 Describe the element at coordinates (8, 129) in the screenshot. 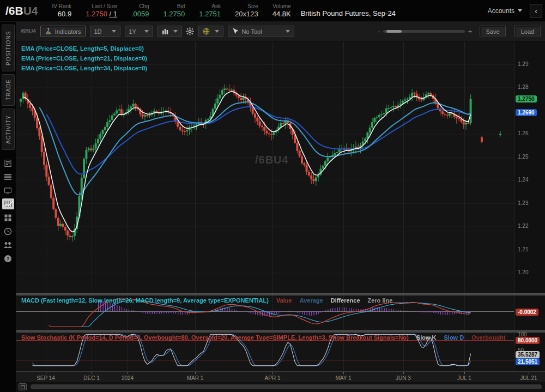

I see `sidebar-tab-activity: ACTIVITY` at that location.